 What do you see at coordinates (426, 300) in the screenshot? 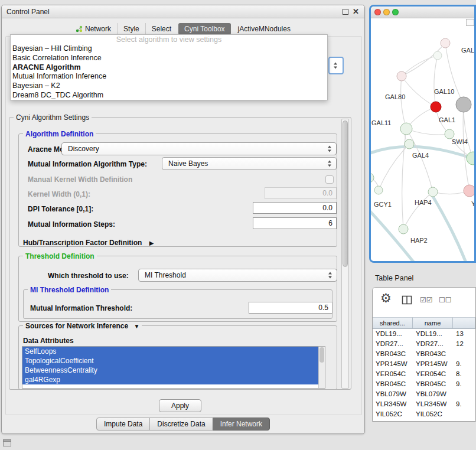
I see `select-all-icon: ☑☑` at bounding box center [426, 300].